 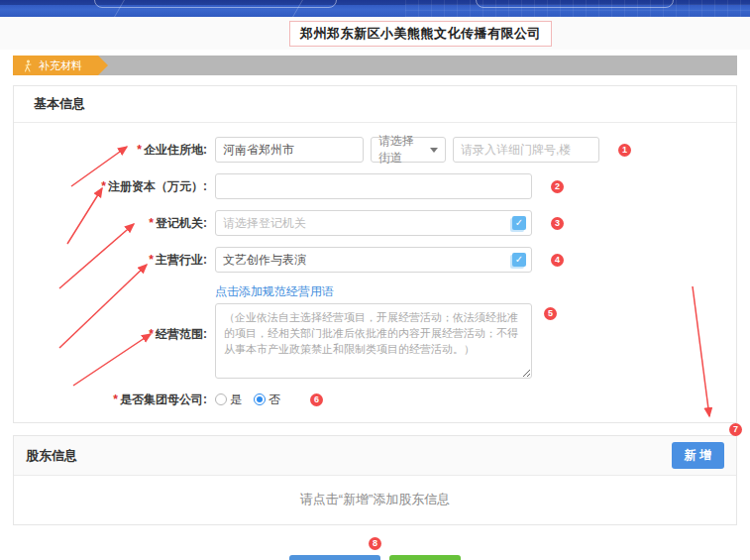 What do you see at coordinates (60, 65) in the screenshot?
I see `tab-supplementary-materials: 补充材料` at bounding box center [60, 65].